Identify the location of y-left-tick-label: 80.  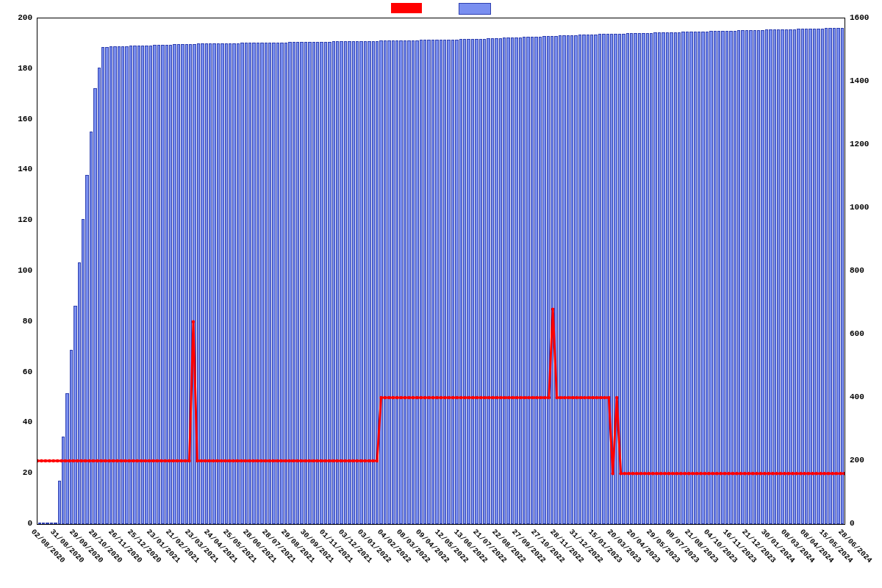
(18, 321).